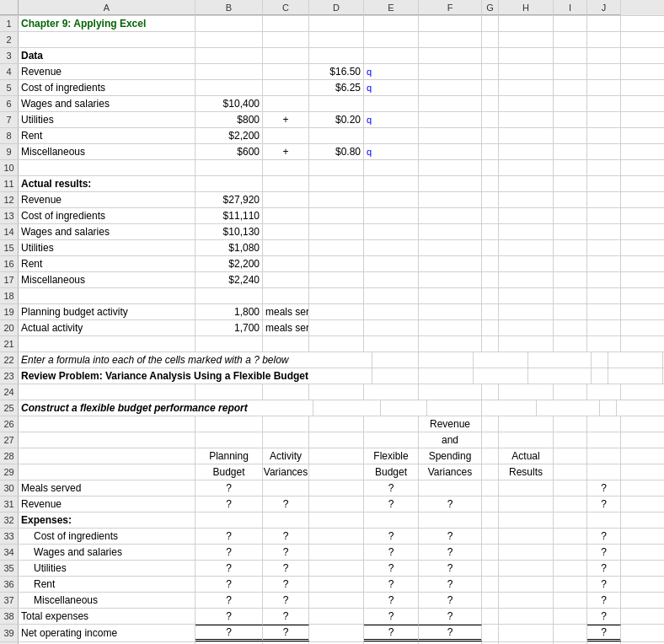 The height and width of the screenshot is (644, 664). I want to click on row-39-d, so click(337, 633).